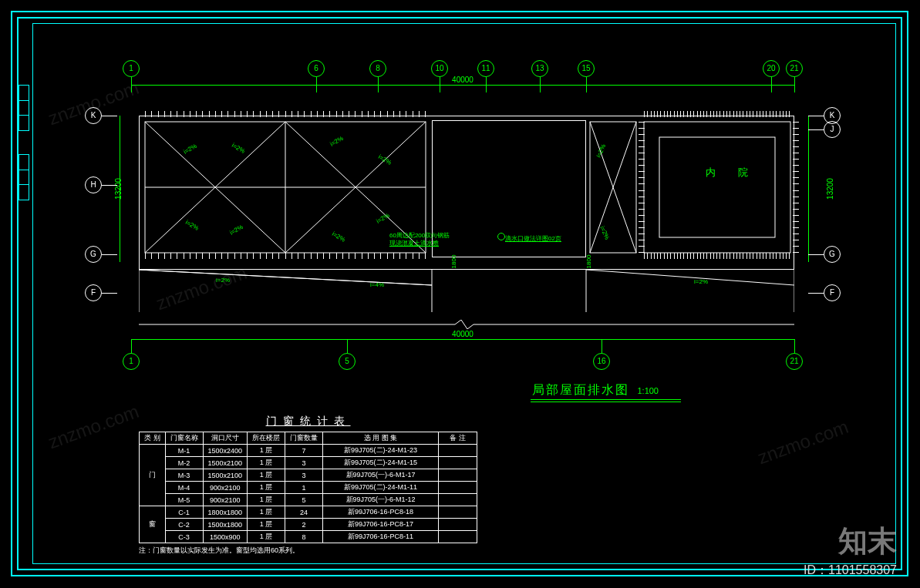 This screenshot has width=920, height=588. Describe the element at coordinates (184, 537) in the screenshot. I see `cell: C-3` at that location.